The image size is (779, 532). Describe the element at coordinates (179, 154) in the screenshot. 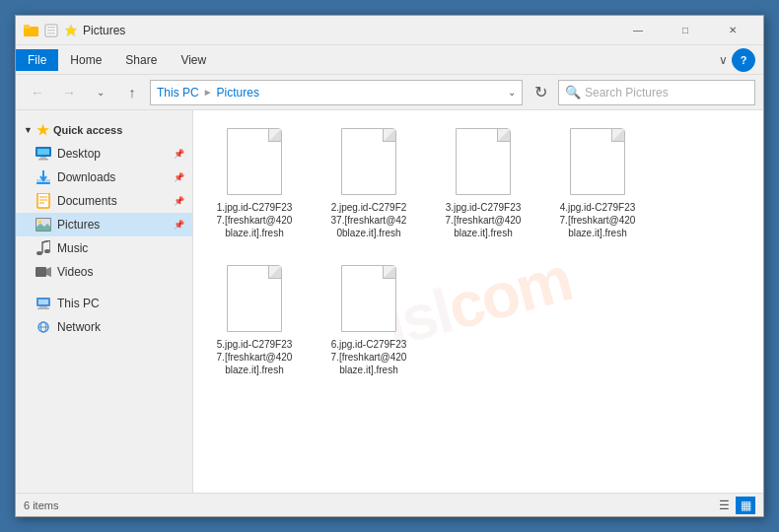

I see `desktop-pin: 📌` at that location.